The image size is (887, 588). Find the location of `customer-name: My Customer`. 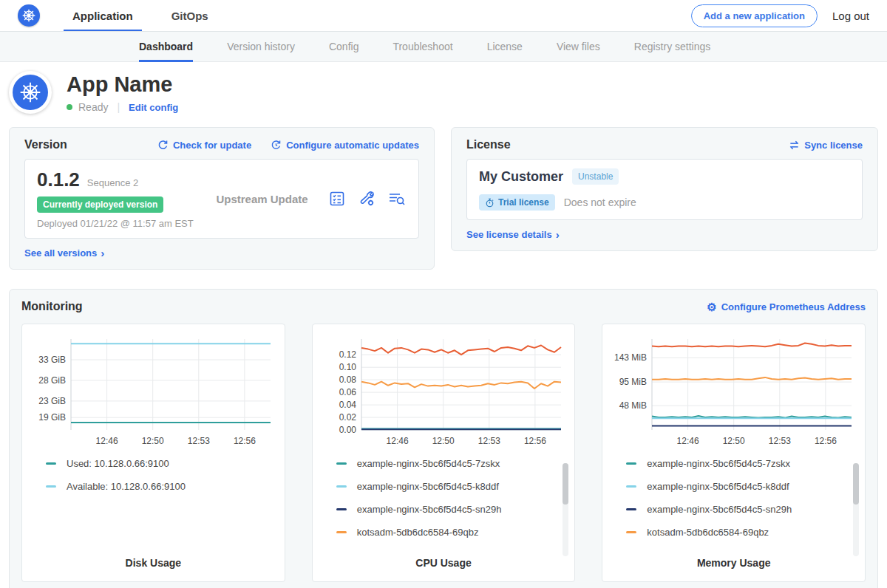

customer-name: My Customer is located at coordinates (521, 177).